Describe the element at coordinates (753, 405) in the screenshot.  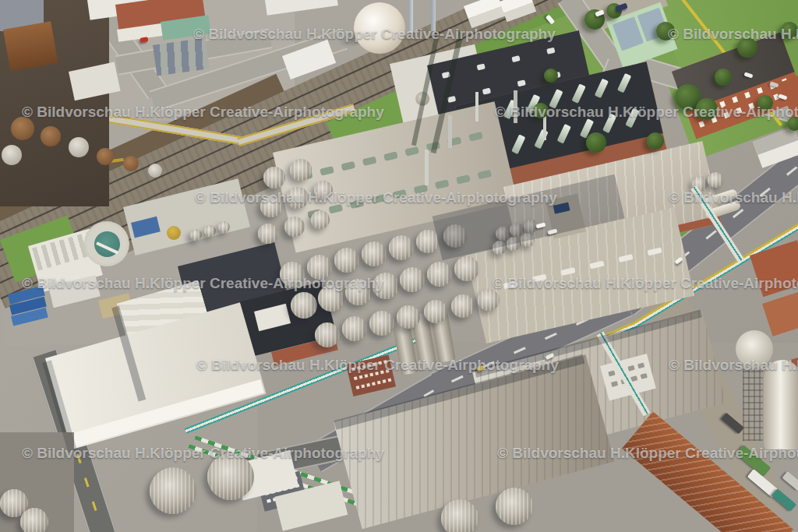
I see `tower-white-br-detail` at that location.